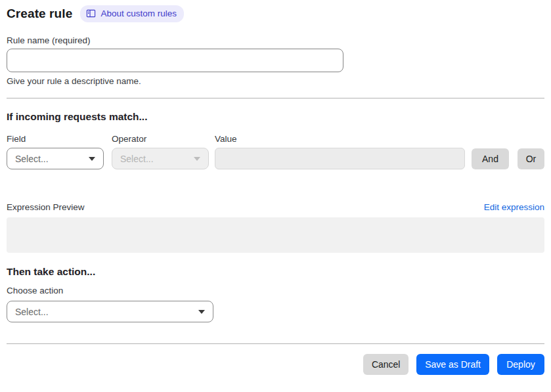  What do you see at coordinates (276, 159) in the screenshot?
I see `match-condition-row: Select... Select... And Or` at bounding box center [276, 159].